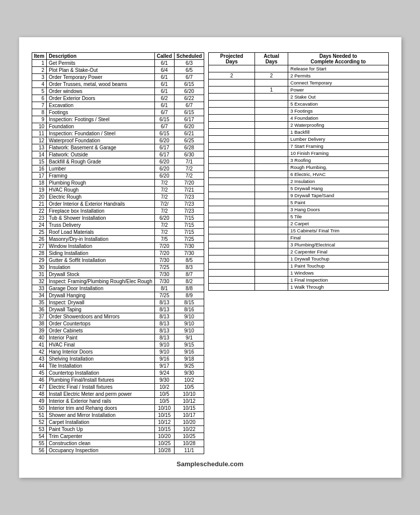 The width and height of the screenshot is (420, 515). I want to click on table-cell: Tub & Shower Installation, so click(101, 218).